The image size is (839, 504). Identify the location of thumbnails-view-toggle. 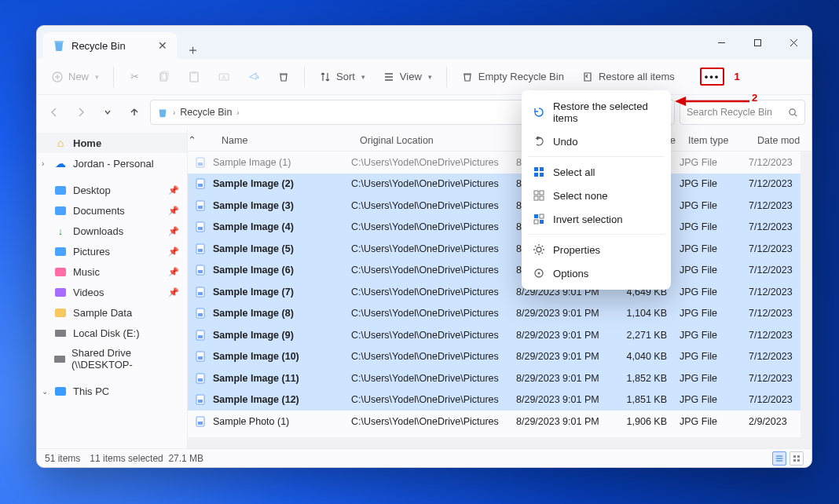
(797, 458).